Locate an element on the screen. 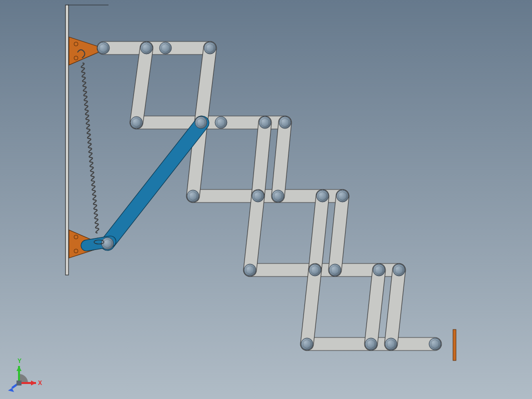 The image size is (532, 399). link is located at coordinates (157, 48).